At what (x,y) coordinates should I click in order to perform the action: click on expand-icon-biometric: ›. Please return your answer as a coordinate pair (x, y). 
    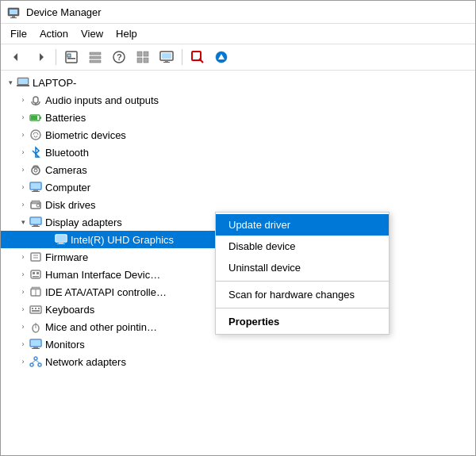
    Looking at the image, I should click on (23, 135).